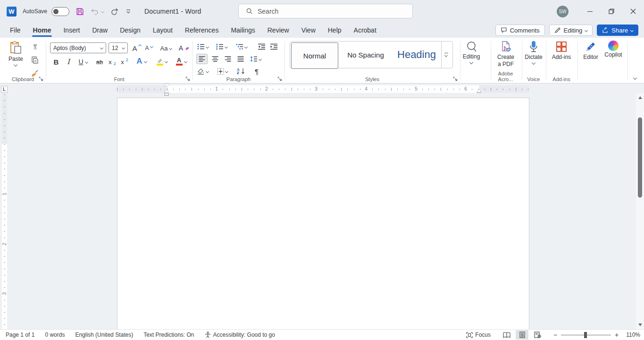  Describe the element at coordinates (15, 30) in the screenshot. I see `tab-file: File` at that location.